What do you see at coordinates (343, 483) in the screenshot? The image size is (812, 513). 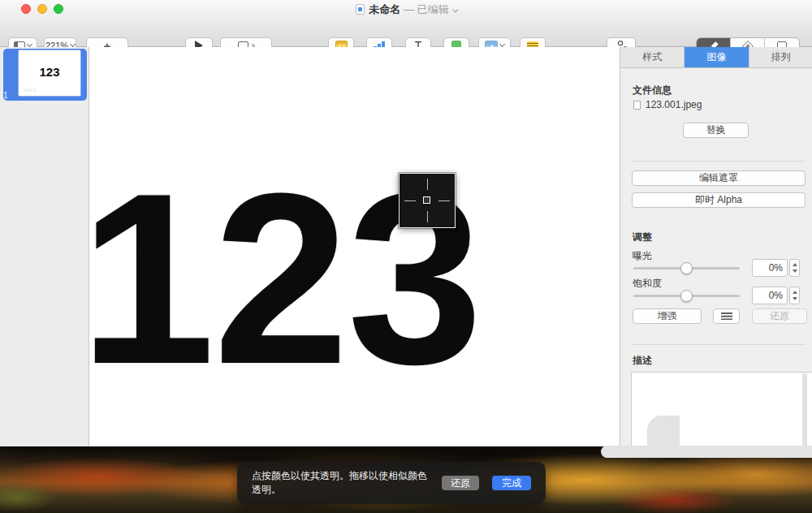 I see `alpha-hud-message: 点按颜色以使其透明。拖移以使相似颜色透明。` at bounding box center [343, 483].